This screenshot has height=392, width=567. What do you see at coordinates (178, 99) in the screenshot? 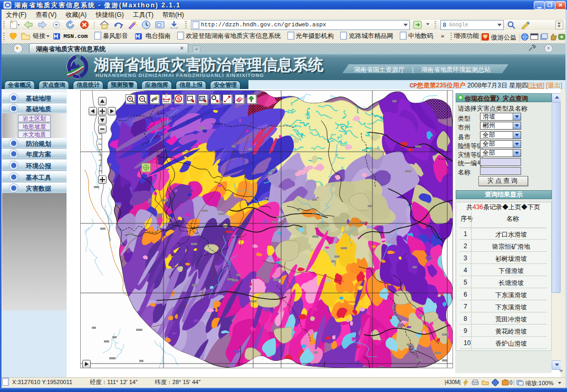
I see `svg-text: S` at bounding box center [178, 99].